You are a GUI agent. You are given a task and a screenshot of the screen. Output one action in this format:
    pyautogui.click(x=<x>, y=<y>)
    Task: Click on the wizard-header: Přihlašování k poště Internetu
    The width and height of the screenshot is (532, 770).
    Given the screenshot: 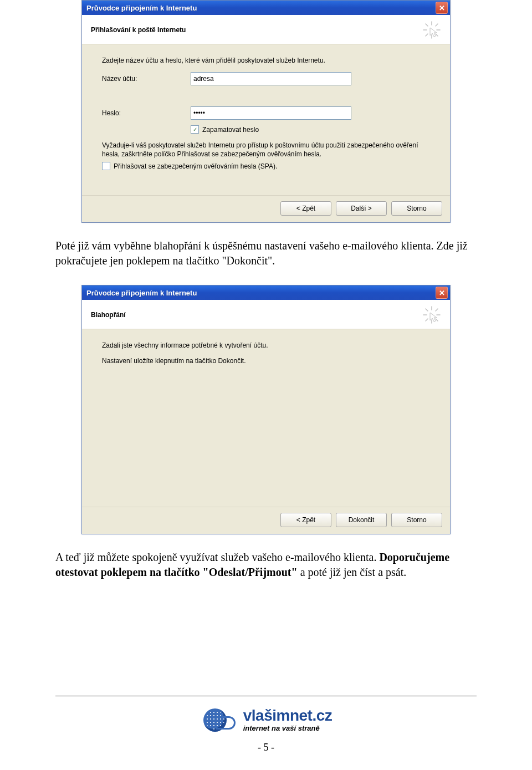 What is the action you would take?
    pyautogui.click(x=266, y=30)
    